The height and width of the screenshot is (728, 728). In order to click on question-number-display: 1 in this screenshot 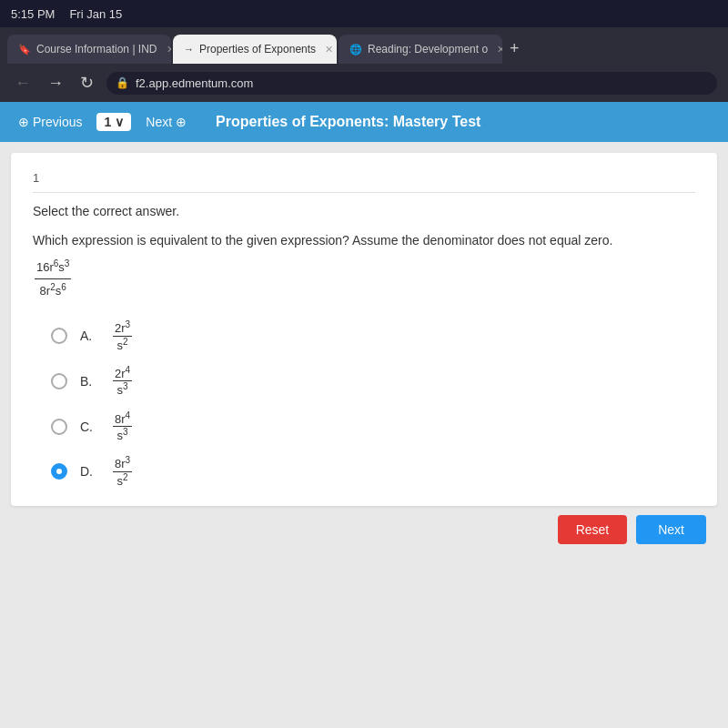, I will do `click(107, 122)`.